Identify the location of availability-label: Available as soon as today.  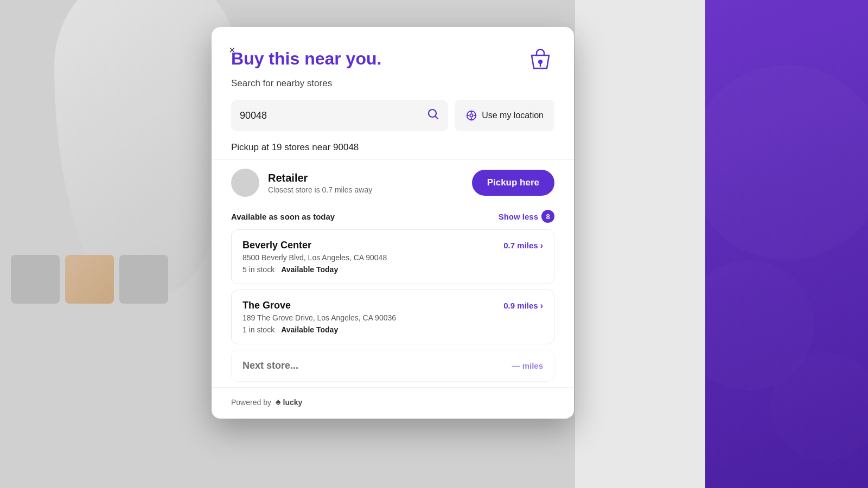
(283, 217).